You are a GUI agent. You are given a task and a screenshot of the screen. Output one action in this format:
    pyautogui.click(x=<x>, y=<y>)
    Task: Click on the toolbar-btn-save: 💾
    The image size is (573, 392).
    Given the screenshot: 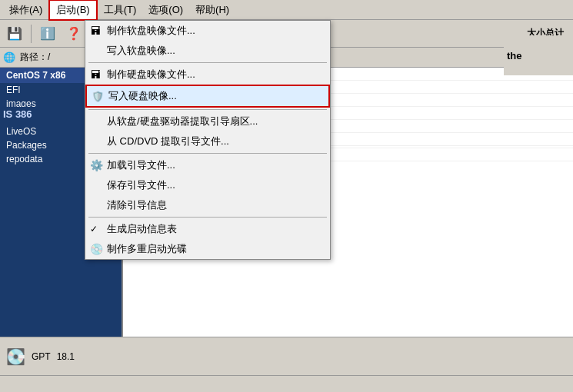 What is the action you would take?
    pyautogui.click(x=15, y=34)
    